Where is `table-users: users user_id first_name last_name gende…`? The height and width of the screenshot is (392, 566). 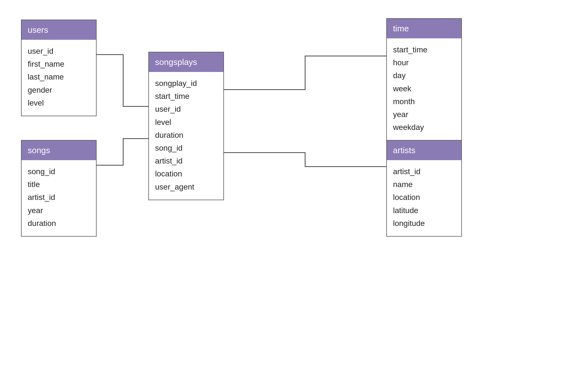
table-users: users user_id first_name last_name gende… is located at coordinates (59, 68).